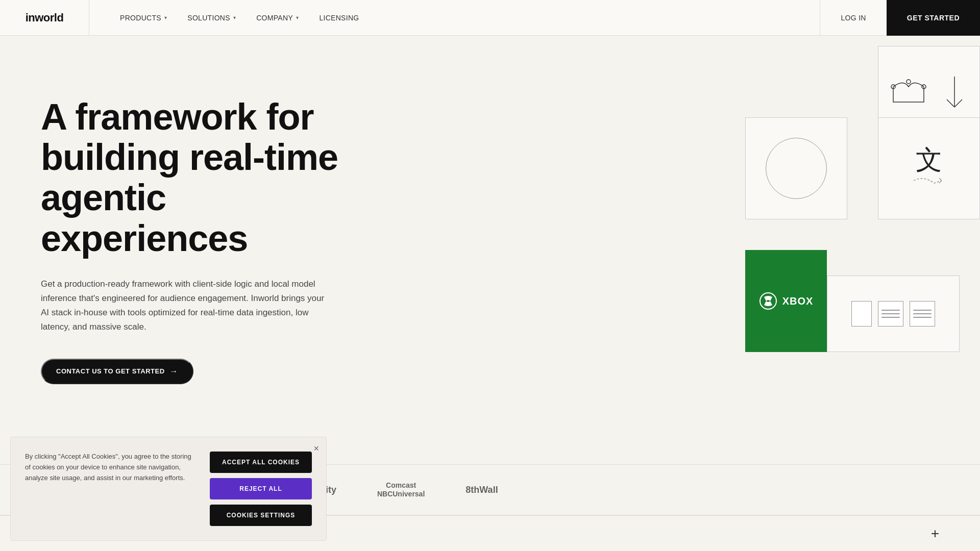 This screenshot has height=551, width=980. I want to click on crown-svg, so click(909, 92).